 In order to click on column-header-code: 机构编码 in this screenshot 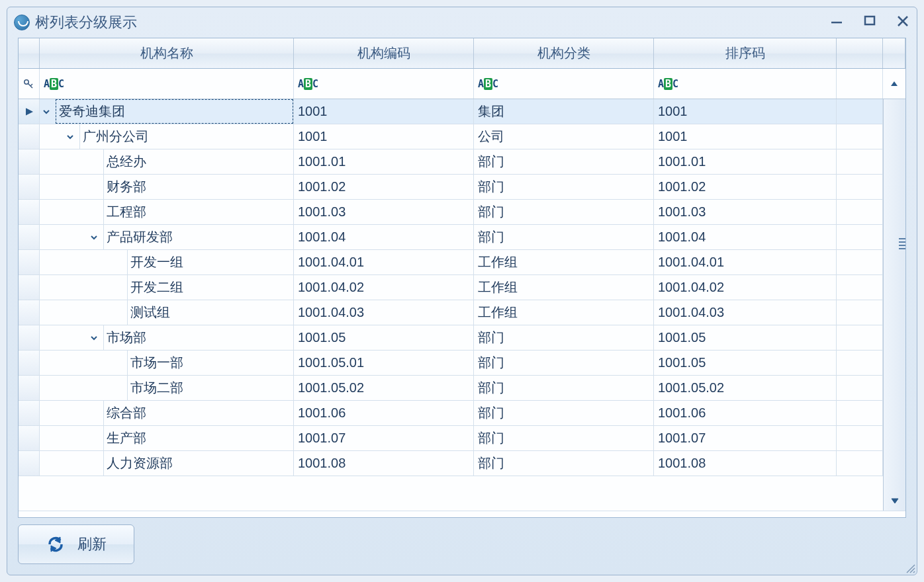, I will do `click(384, 53)`.